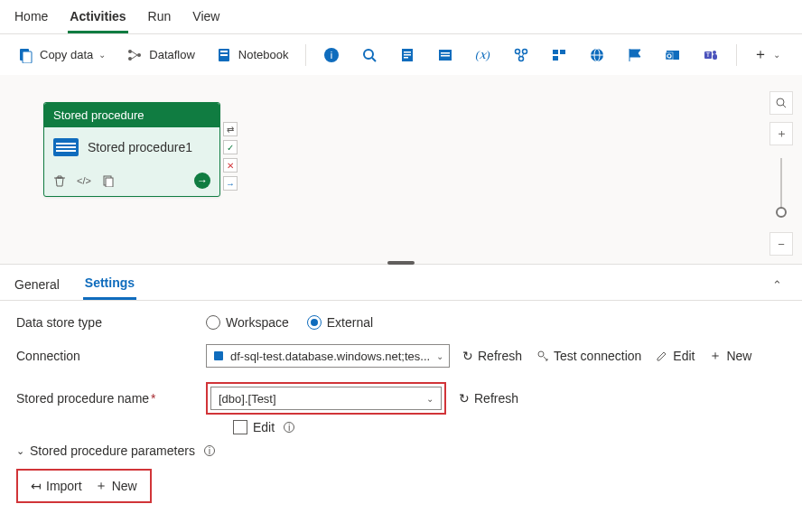  What do you see at coordinates (711, 55) in the screenshot?
I see `teams-button: T` at bounding box center [711, 55].